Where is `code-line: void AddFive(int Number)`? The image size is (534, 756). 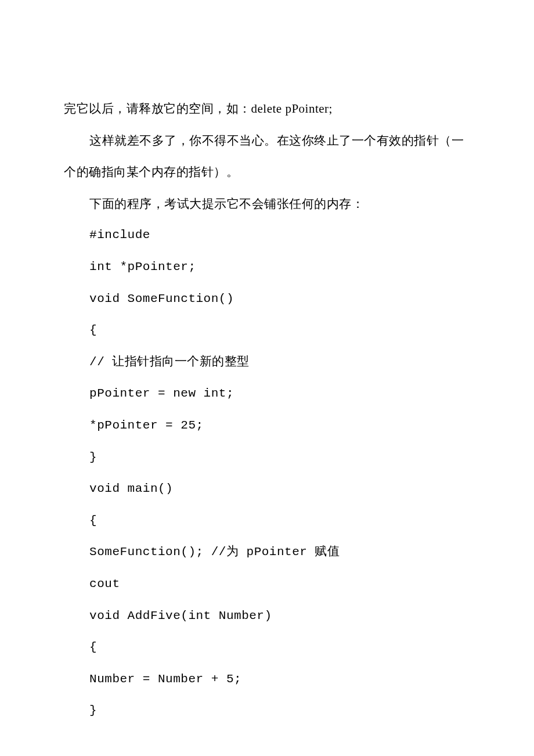 code-line: void AddFive(int Number) is located at coordinates (267, 617).